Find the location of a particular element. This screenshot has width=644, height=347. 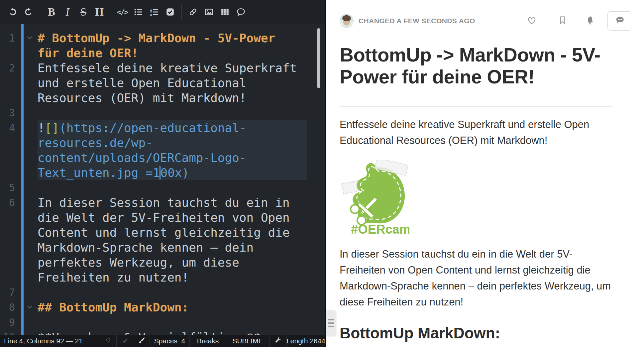

code-button: </> is located at coordinates (122, 12).